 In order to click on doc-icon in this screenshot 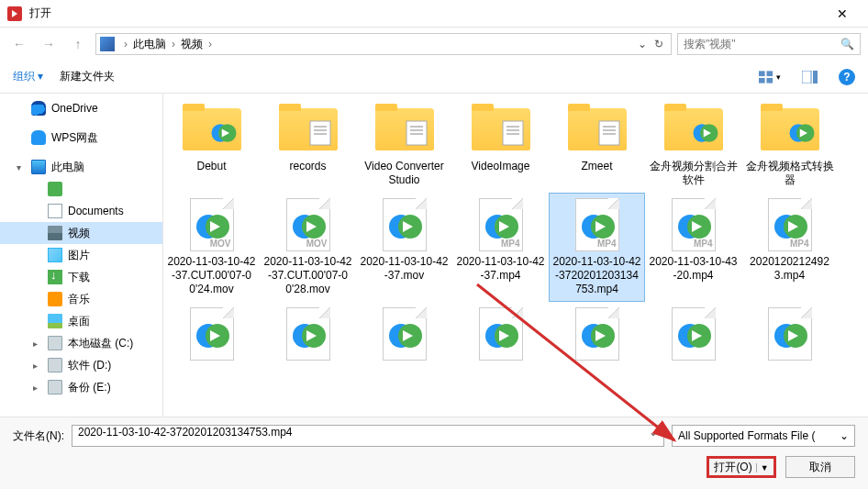, I will do `click(55, 211)`.